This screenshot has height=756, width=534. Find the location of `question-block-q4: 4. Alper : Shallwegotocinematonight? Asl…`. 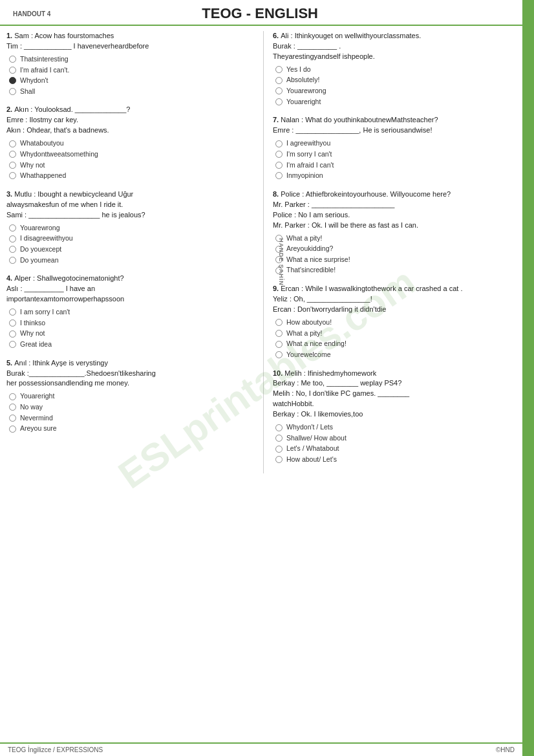

question-block-q4: 4. Alper : Shallwegotocinematonight? Asl… is located at coordinates (132, 311).